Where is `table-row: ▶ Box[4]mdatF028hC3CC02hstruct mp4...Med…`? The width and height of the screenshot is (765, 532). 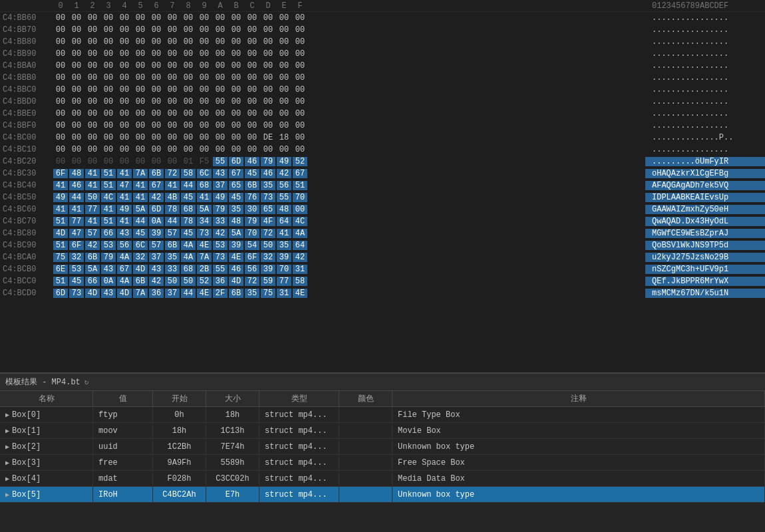
table-row: ▶ Box[4]mdatF028hC3CC02hstruct mp4...Med… is located at coordinates (382, 479).